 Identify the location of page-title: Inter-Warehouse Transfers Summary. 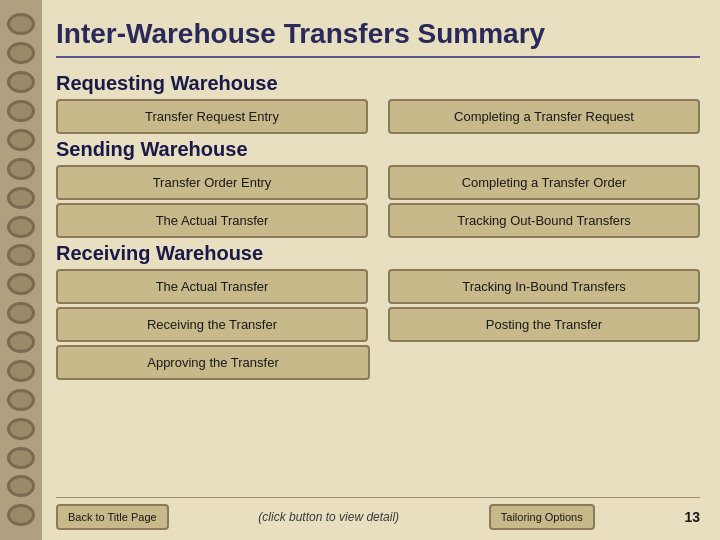
(378, 38).